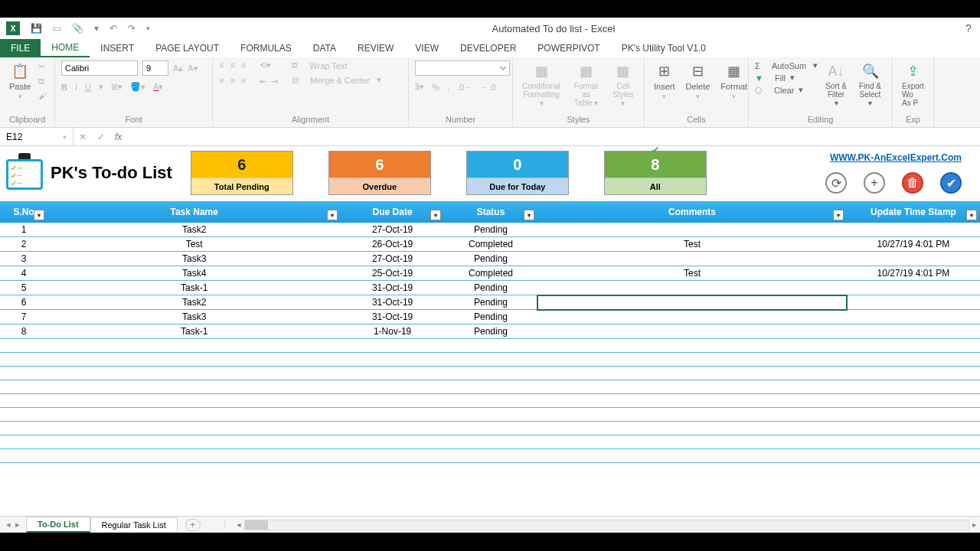  What do you see at coordinates (786, 66) in the screenshot?
I see `autosum-button: Σ AutoSum ▾` at bounding box center [786, 66].